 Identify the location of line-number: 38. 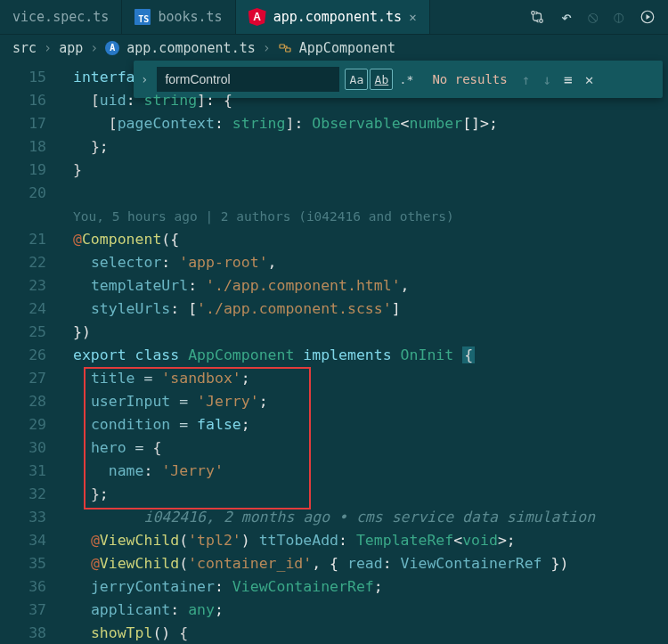
(33, 632).